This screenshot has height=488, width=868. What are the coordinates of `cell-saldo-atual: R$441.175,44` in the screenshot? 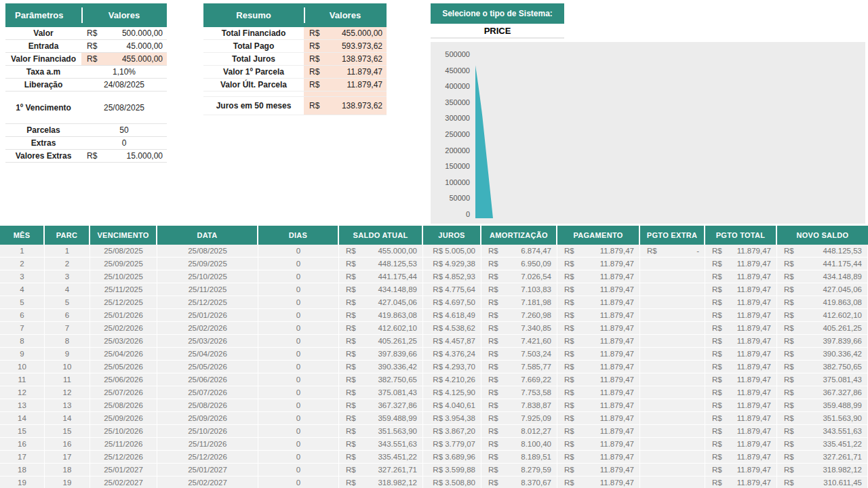 It's located at (381, 277).